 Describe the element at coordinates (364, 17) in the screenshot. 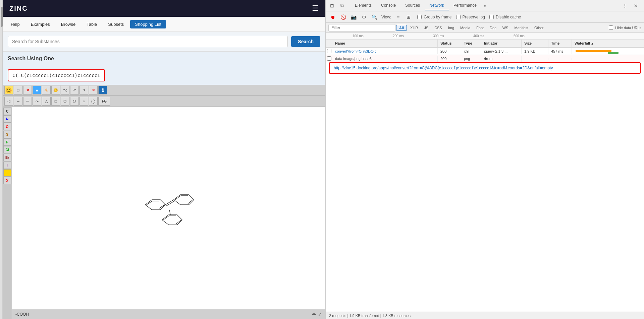

I see `filter-icon: ⚙` at that location.